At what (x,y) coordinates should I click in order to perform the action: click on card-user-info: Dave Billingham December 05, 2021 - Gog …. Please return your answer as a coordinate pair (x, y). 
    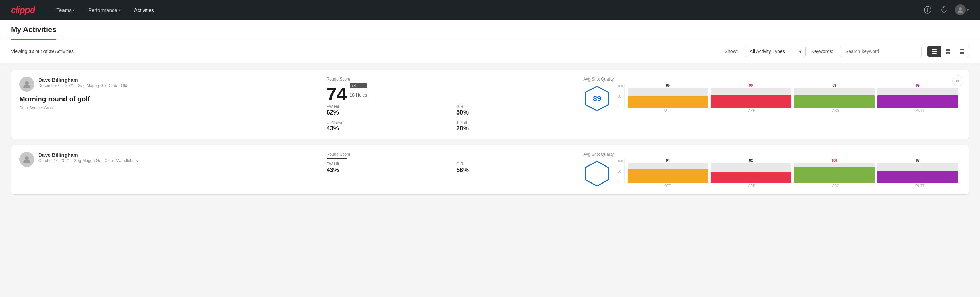
    Looking at the image, I should click on (180, 82).